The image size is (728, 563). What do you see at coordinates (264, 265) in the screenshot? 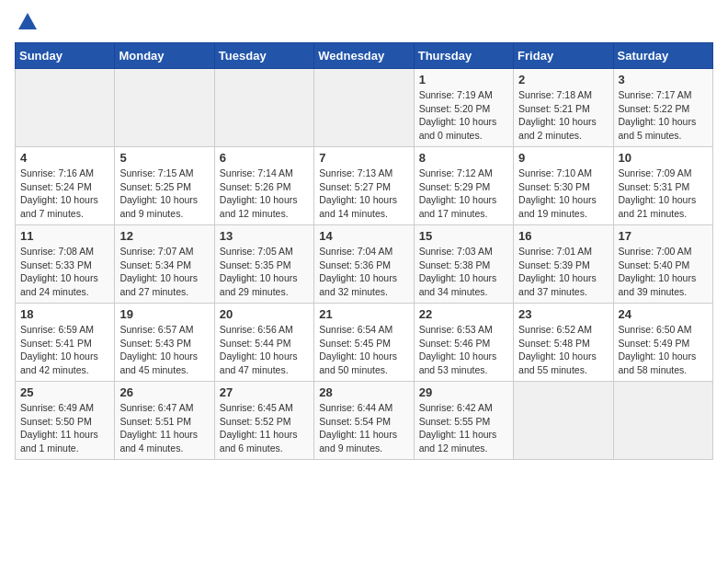
I see `calendar-cell: 13Sunrise: 7:05 AM Sunset: 5:35 PM Dayli…` at bounding box center [264, 265].